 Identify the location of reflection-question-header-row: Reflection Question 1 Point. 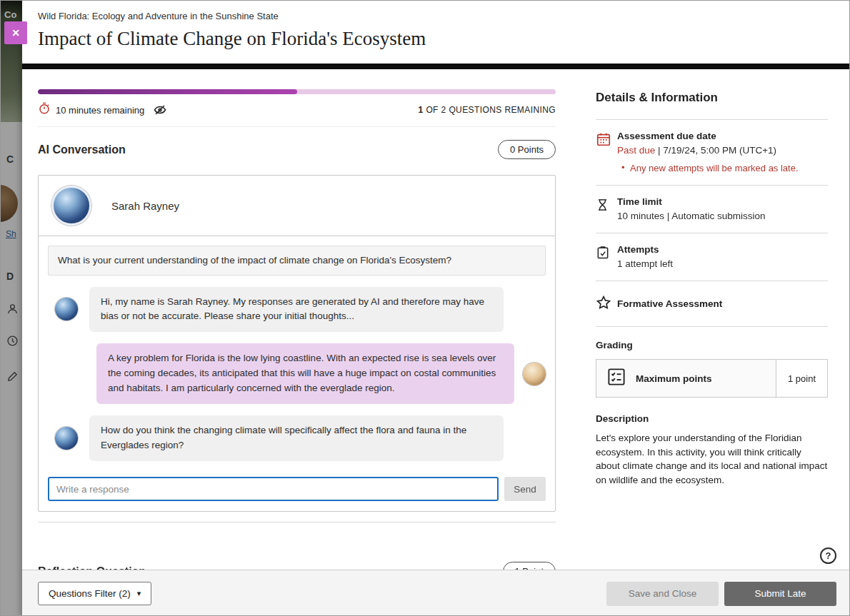
(297, 565).